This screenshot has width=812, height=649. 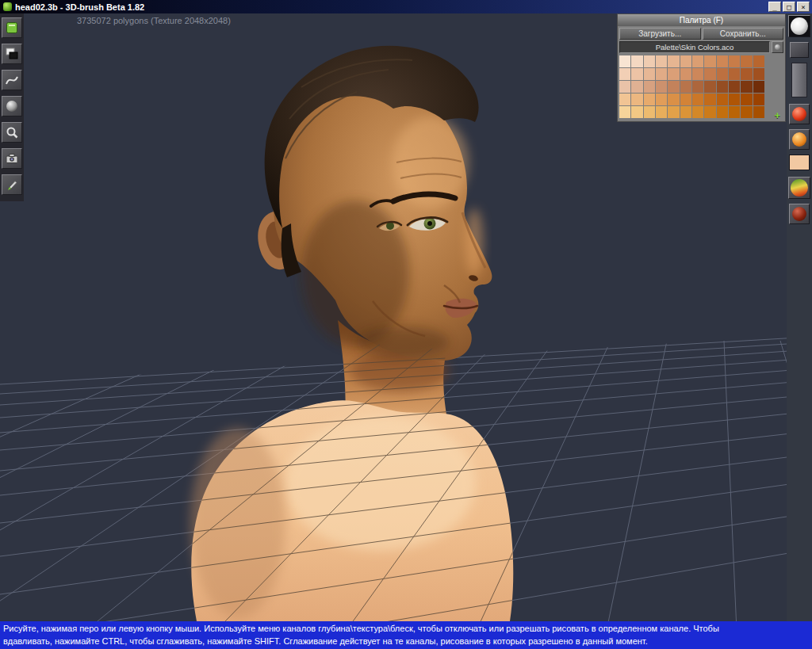 What do you see at coordinates (799, 188) in the screenshot?
I see `color-wheel-button` at bounding box center [799, 188].